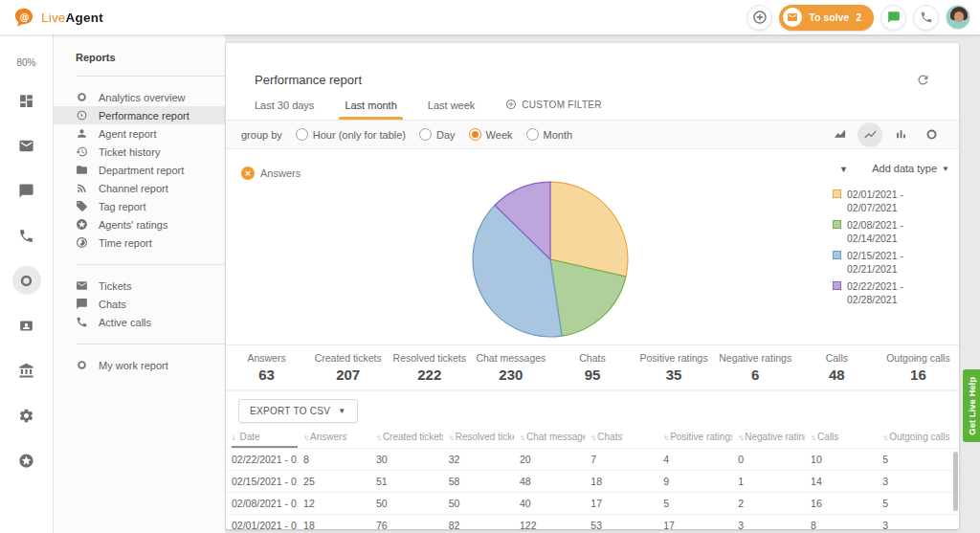 The width and height of the screenshot is (980, 533). I want to click on radio-hour: Hour (only for table), so click(350, 134).